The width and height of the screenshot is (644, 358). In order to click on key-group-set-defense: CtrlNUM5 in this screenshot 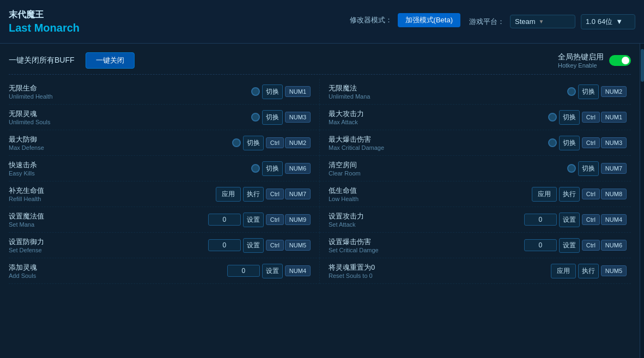, I will do `click(288, 245)`.